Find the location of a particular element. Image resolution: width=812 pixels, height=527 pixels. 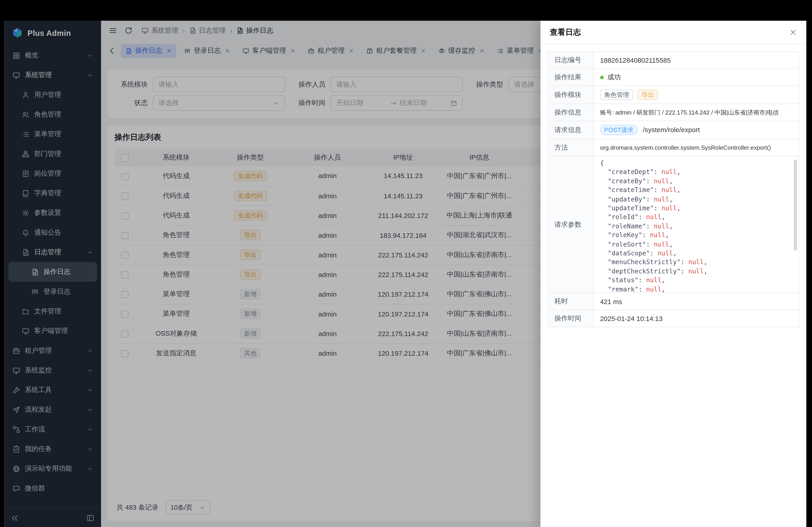

field-label: 操作结果 is located at coordinates (571, 77).